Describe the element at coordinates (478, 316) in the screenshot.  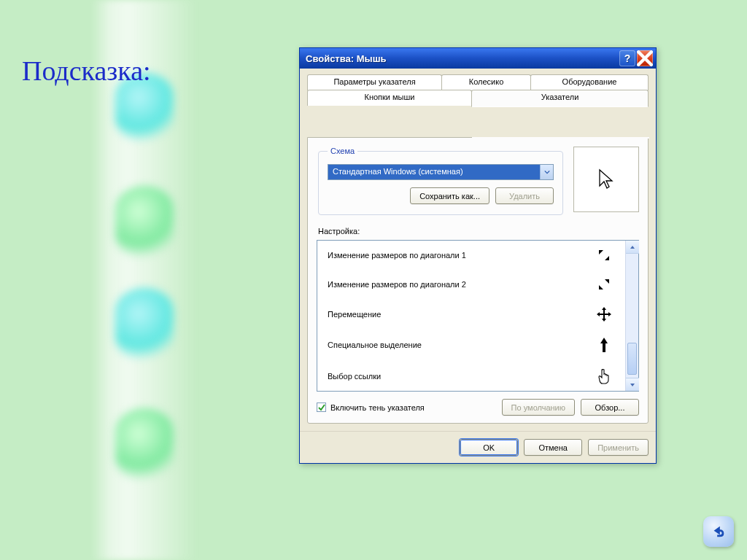
I see `cursor-list: Изменение размеров по диагонали 1 Измене…` at that location.